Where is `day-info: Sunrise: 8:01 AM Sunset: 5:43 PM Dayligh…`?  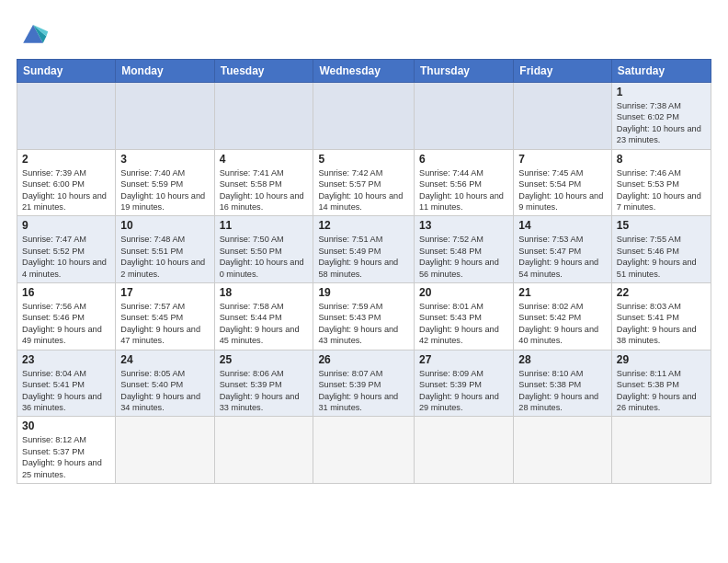 day-info: Sunrise: 8:01 AM Sunset: 5:43 PM Dayligh… is located at coordinates (463, 324).